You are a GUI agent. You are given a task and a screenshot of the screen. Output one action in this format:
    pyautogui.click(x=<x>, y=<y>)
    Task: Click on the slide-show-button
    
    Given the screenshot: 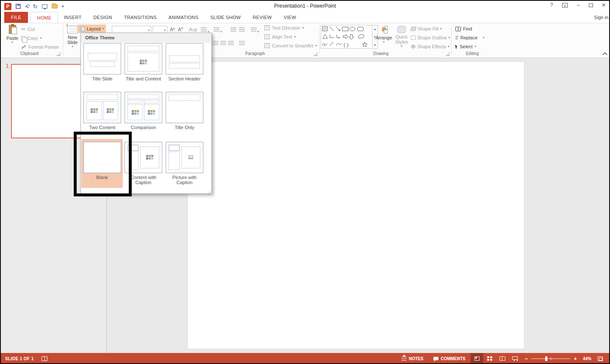 What is the action you would take?
    pyautogui.click(x=515, y=358)
    